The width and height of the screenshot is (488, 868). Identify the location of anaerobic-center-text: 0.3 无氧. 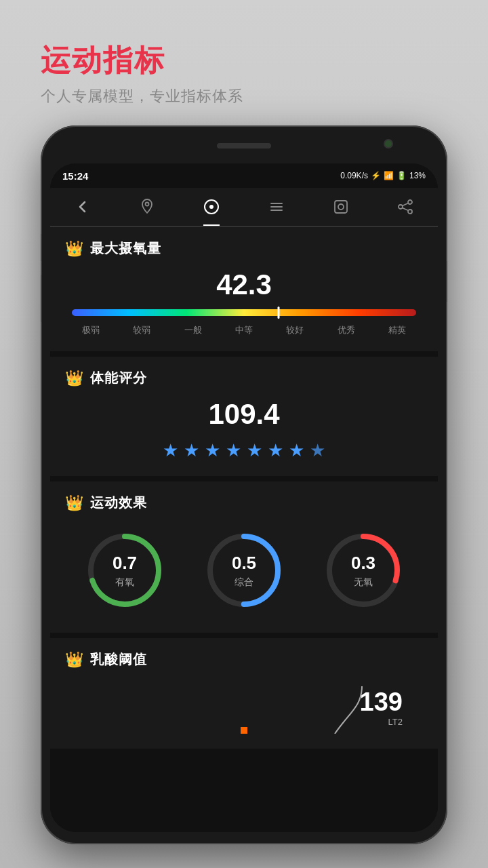
(363, 571).